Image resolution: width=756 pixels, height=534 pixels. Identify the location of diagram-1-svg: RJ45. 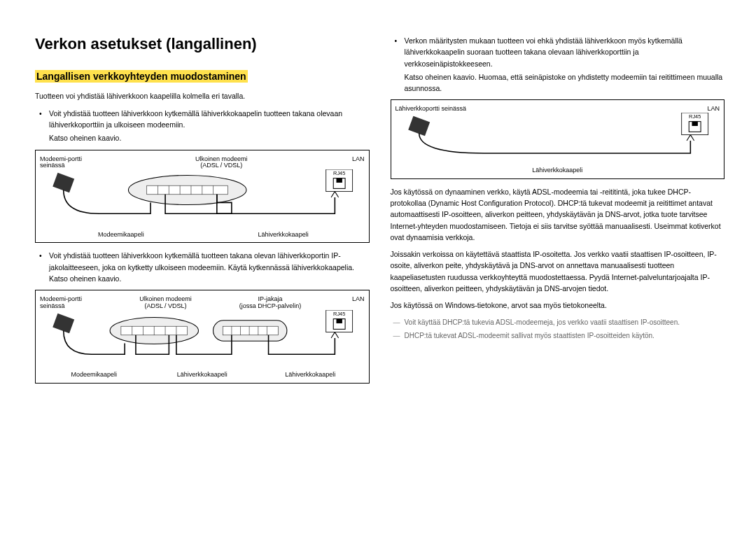
(202, 199).